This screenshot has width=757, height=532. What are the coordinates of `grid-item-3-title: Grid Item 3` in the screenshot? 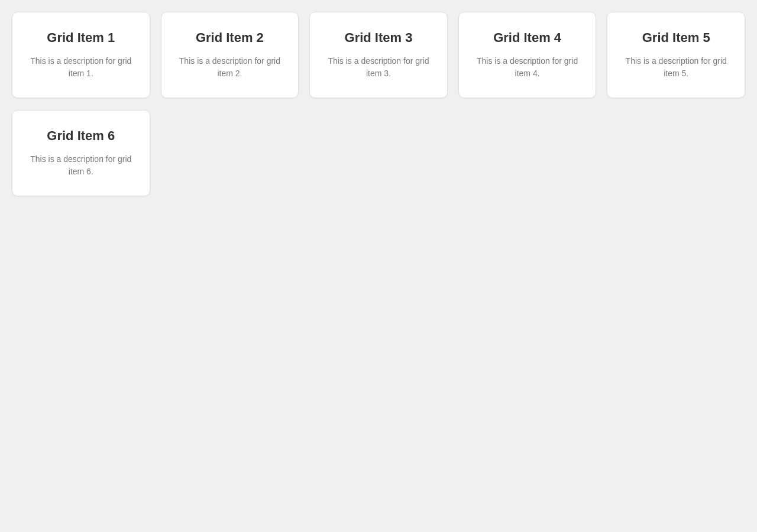 It's located at (378, 38).